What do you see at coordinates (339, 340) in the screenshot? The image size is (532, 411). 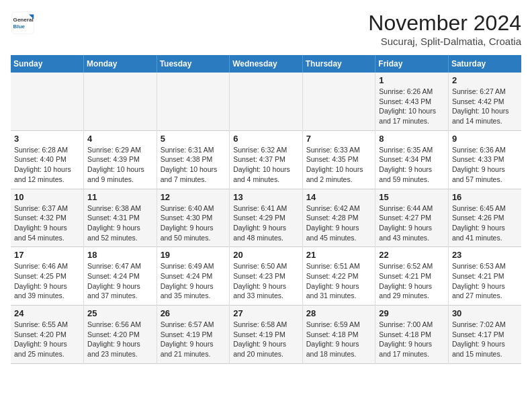 I see `day-info: Sunrise: 6:59 AMSunset: 4:18 PMDaylight:…` at bounding box center [339, 340].